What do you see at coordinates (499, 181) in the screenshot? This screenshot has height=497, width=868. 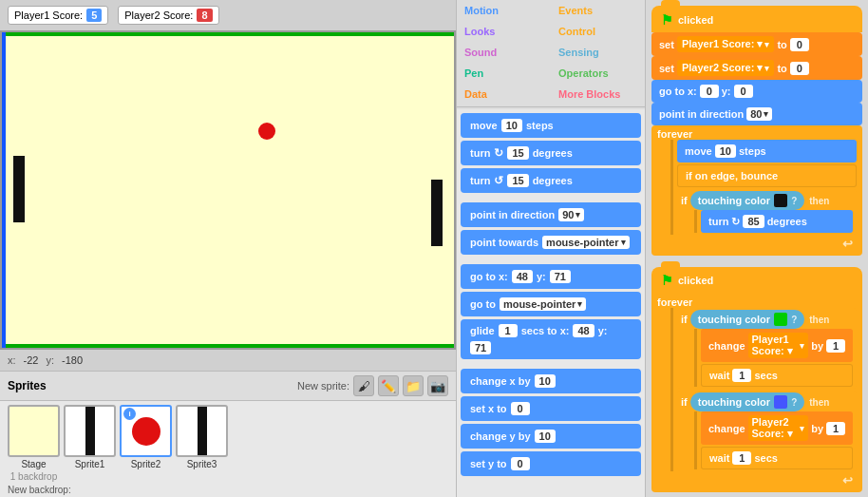 I see `turn-ccw-icon: ↺` at bounding box center [499, 181].